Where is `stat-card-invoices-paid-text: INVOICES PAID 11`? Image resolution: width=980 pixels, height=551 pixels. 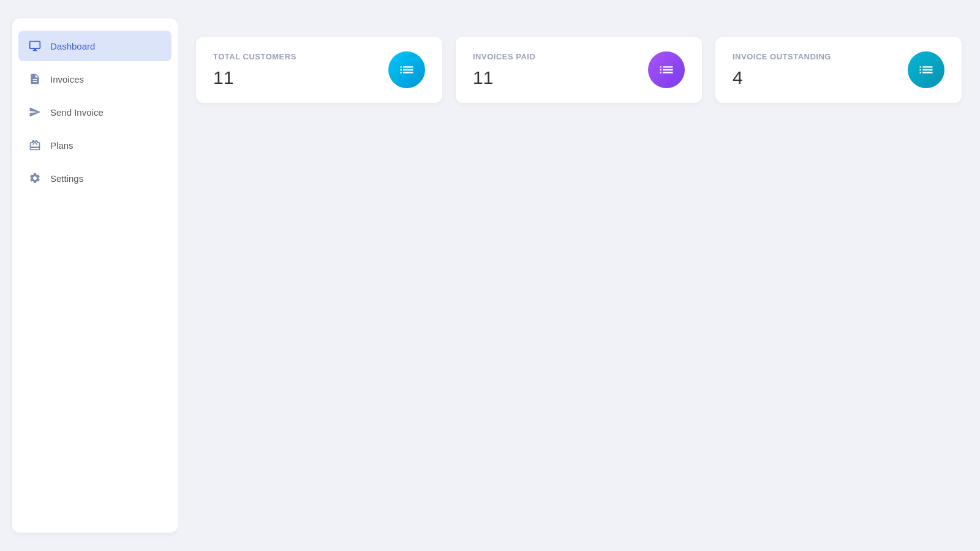 stat-card-invoices-paid-text: INVOICES PAID 11 is located at coordinates (504, 70).